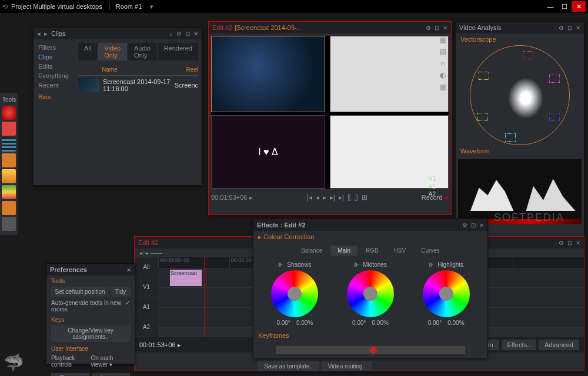  I want to click on tool-gradient-icon, so click(9, 192).